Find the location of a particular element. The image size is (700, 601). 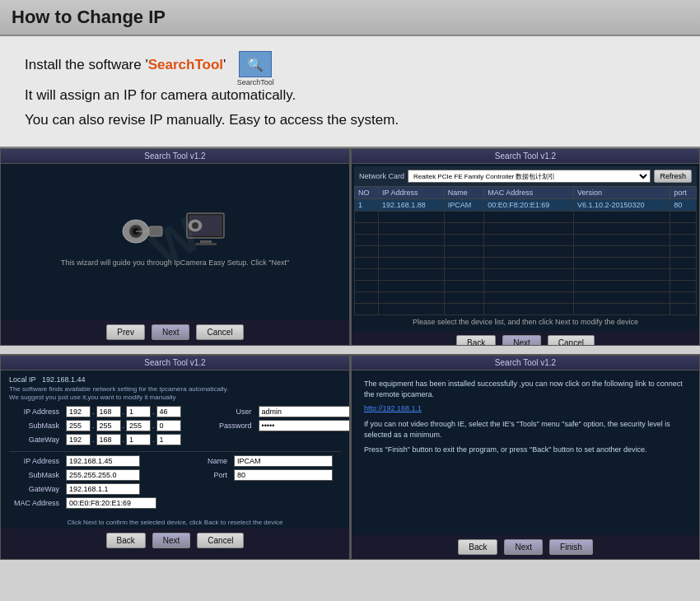

lower-right: Name Port is located at coordinates (255, 483).